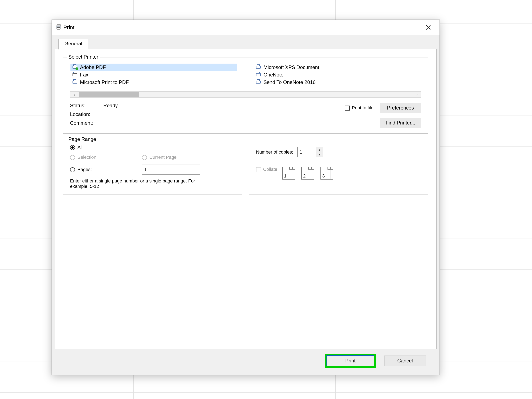 The image size is (532, 399). Describe the element at coordinates (171, 170) in the screenshot. I see `pages-input` at that location.